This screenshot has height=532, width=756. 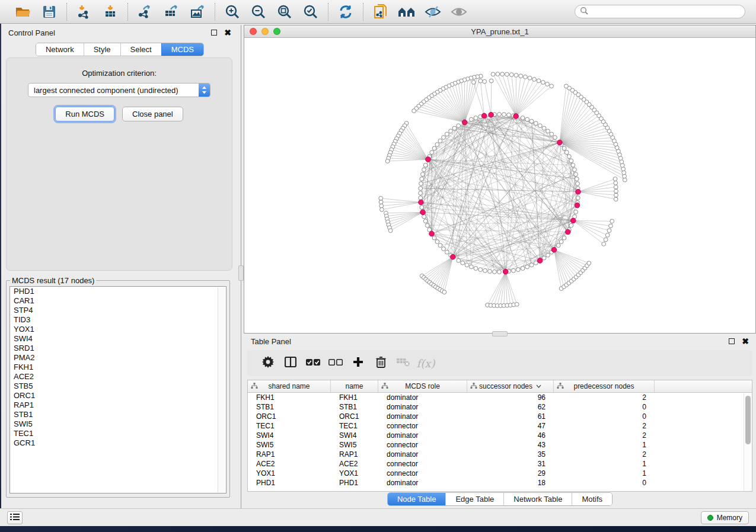 What do you see at coordinates (423, 386) in the screenshot?
I see `column-header-MCDS-role: MCDS role` at bounding box center [423, 386].